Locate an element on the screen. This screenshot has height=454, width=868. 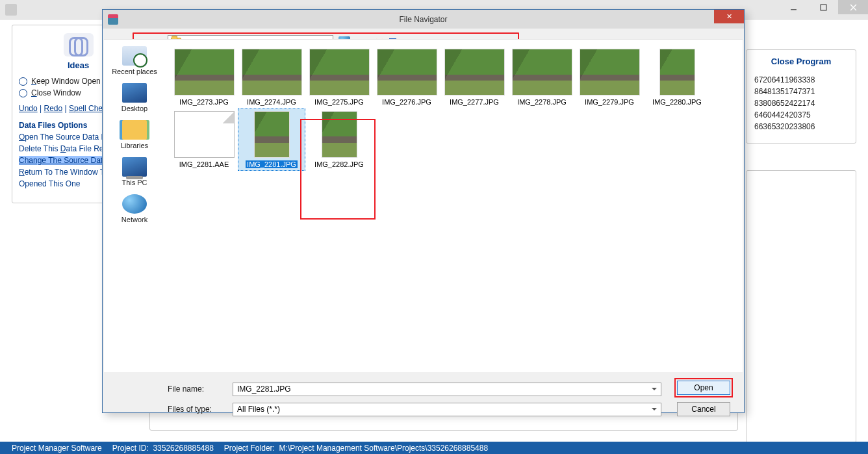
place-recent: Recent places is located at coordinates (134, 61).